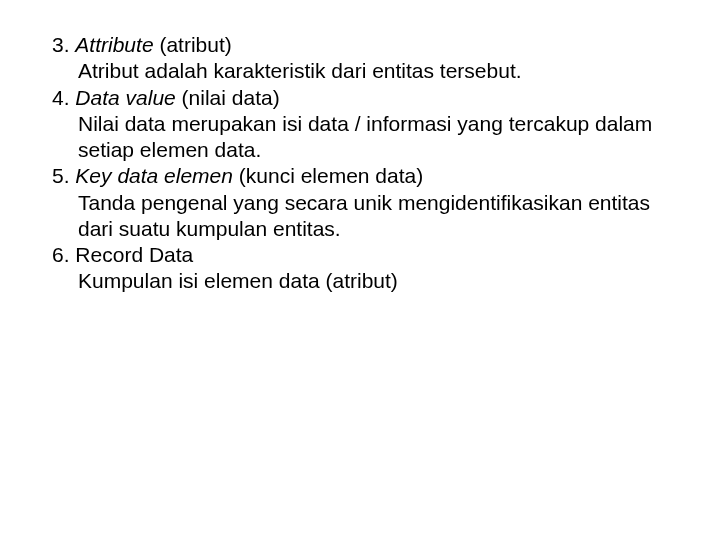 The width and height of the screenshot is (720, 540). I want to click on item-number: 3., so click(64, 44).